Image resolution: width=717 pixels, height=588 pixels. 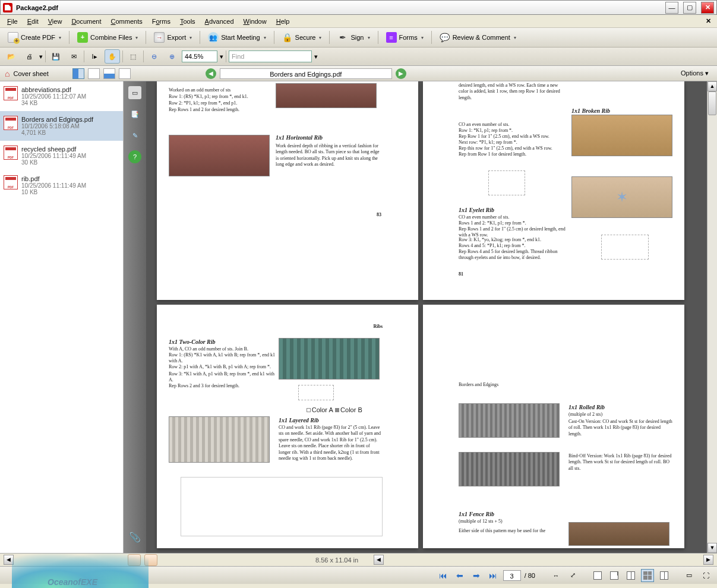 What do you see at coordinates (29, 56) in the screenshot?
I see `print-button: 🖨` at bounding box center [29, 56].